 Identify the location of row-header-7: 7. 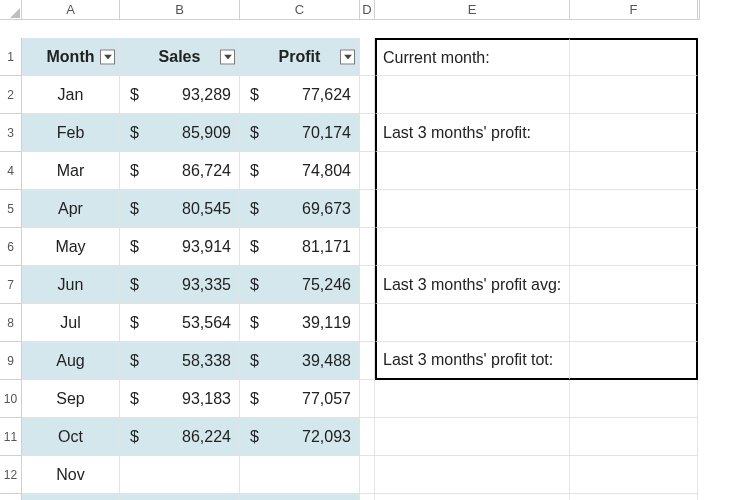
(11, 285).